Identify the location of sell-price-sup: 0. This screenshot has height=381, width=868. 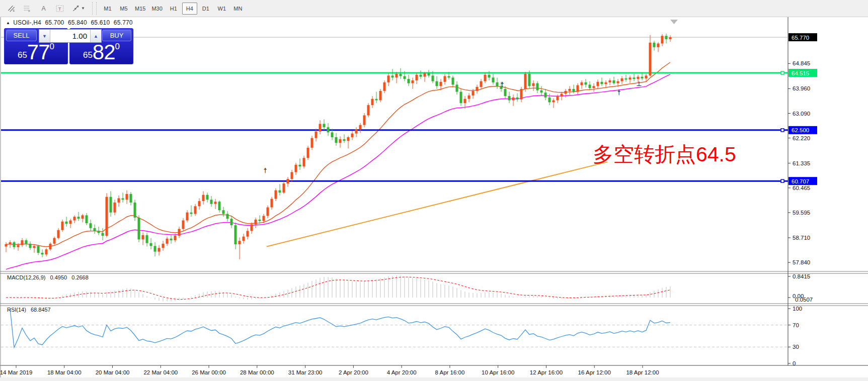
(52, 46).